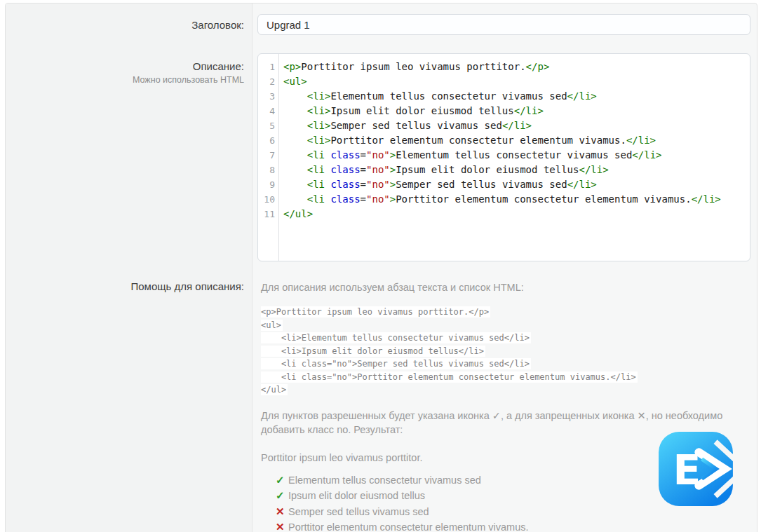 This screenshot has width=761, height=532. I want to click on line-number: 8, so click(268, 170).